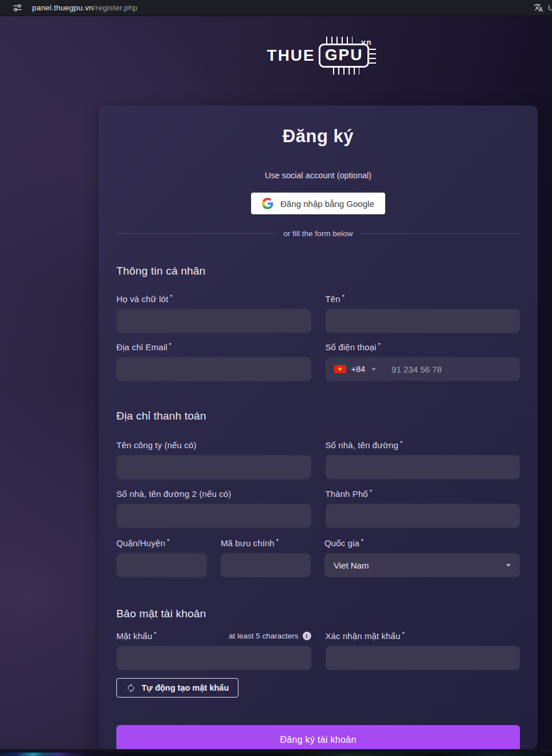 The height and width of the screenshot is (756, 552). What do you see at coordinates (423, 299) in the screenshot?
I see `last-name-label: Tên*` at bounding box center [423, 299].